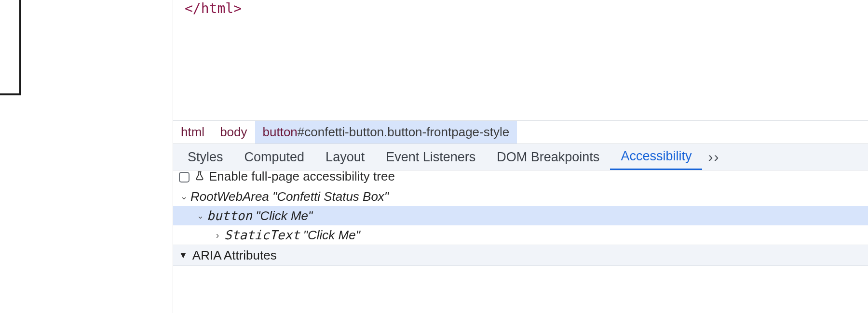 The height and width of the screenshot is (313, 868). I want to click on tab-label: Styles, so click(205, 157).